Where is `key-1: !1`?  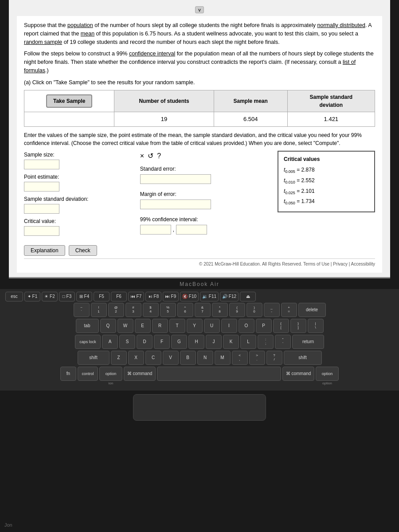
key-1: !1 is located at coordinates (99, 310).